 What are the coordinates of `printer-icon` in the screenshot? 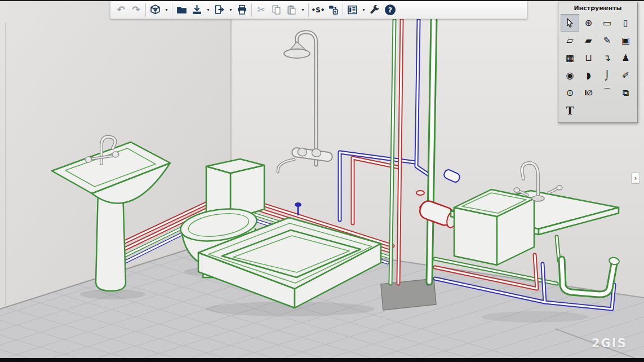 It's located at (242, 10).